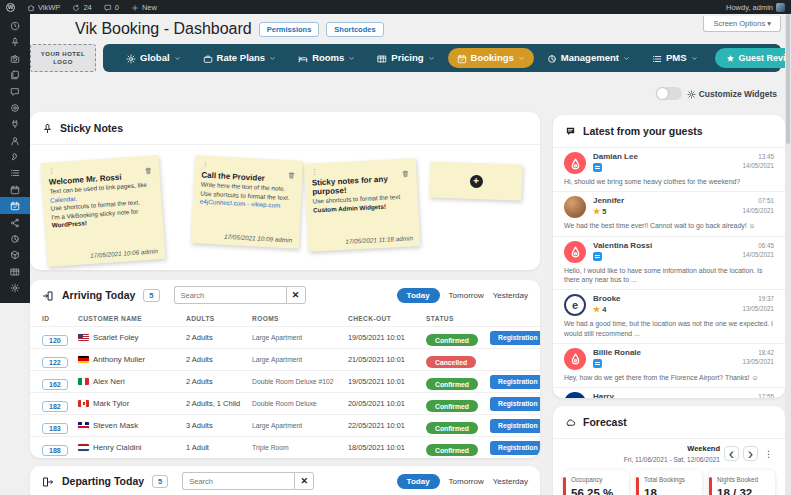 This screenshot has height=495, width=791. What do you see at coordinates (588, 58) in the screenshot?
I see `nav-management: Management` at bounding box center [588, 58].